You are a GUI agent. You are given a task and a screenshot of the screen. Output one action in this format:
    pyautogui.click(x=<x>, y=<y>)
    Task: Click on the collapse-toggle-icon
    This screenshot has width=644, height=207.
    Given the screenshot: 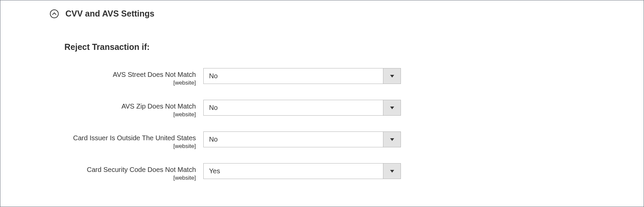 What is the action you would take?
    pyautogui.click(x=54, y=14)
    